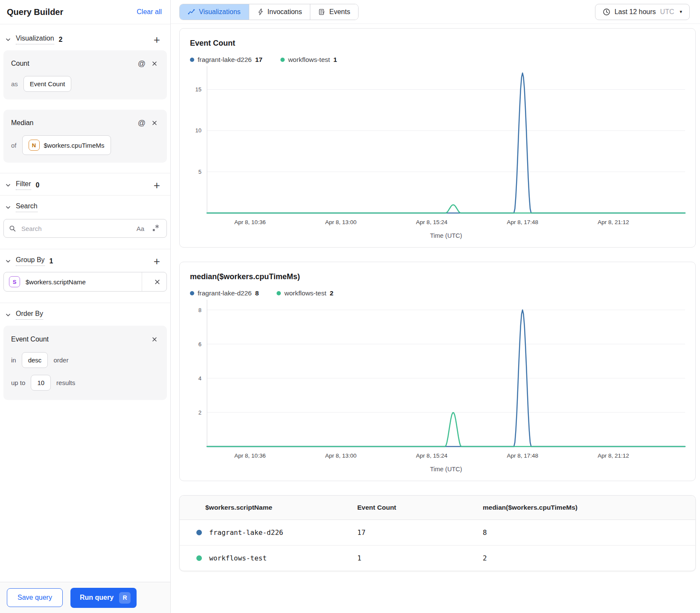  Describe the element at coordinates (85, 136) in the screenshot. I see `median-visualization-card: Median @ of N $workers.cpuTimeMs` at that location.